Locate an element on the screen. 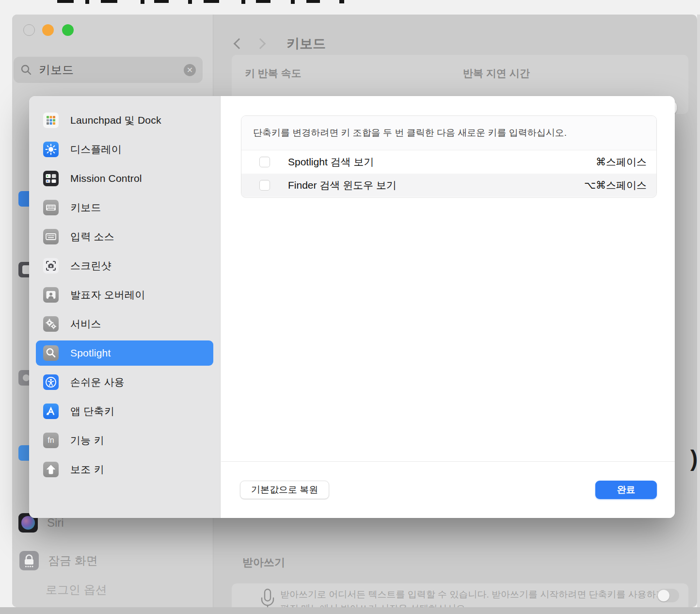 Image resolution: width=700 pixels, height=614 pixels. sidebar-item-label: 서비스 is located at coordinates (86, 324).